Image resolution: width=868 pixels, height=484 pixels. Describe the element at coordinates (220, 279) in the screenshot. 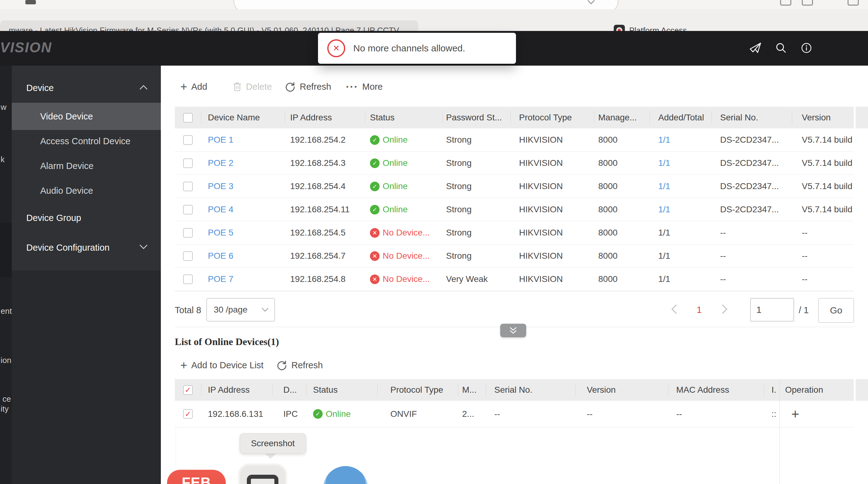

I see `device-name-link: POE 7` at that location.